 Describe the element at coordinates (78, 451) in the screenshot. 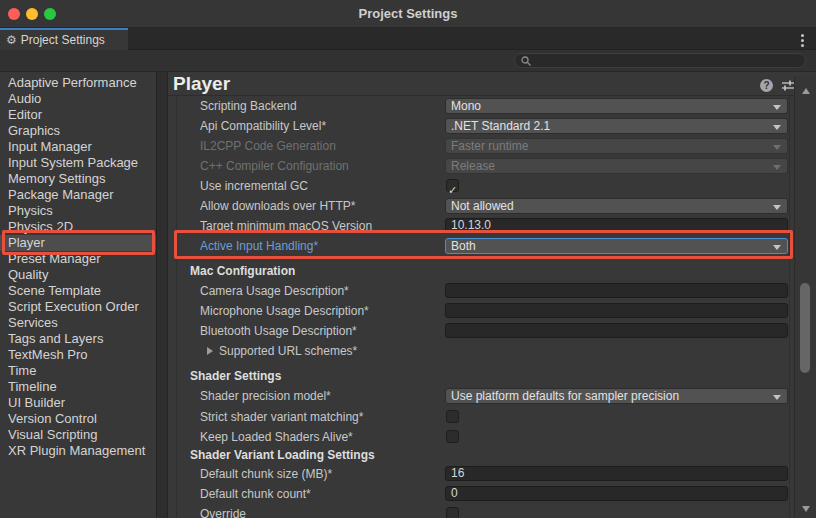

I see `sidebar-item-xr-plugin-management: XR Plugin Management` at that location.